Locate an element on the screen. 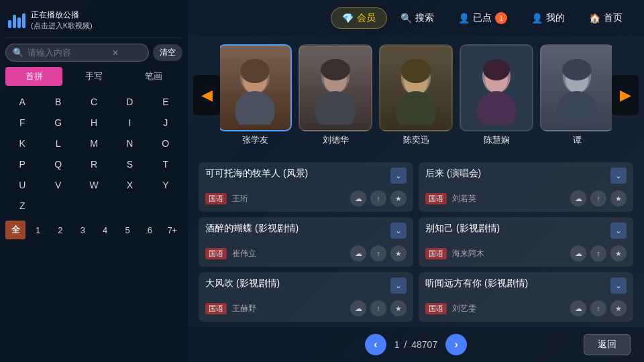 The height and width of the screenshot is (362, 644). key-7plus: 7+ is located at coordinates (172, 231).